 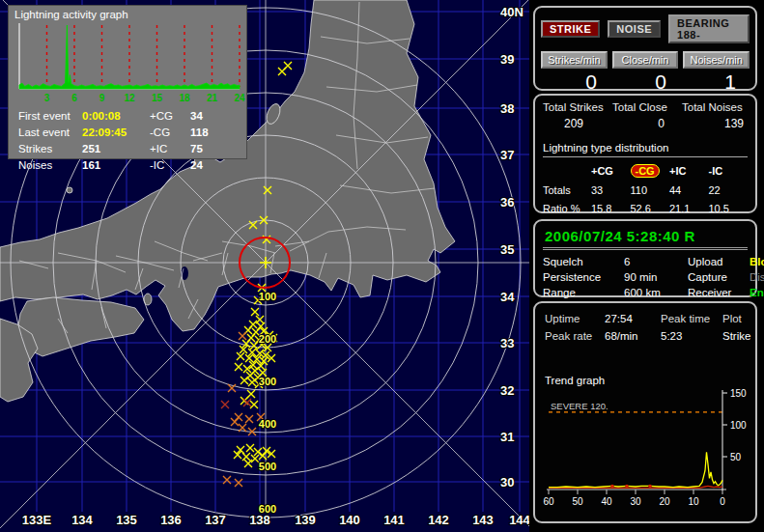 I want to click on col-pic: +IC, so click(x=690, y=171).